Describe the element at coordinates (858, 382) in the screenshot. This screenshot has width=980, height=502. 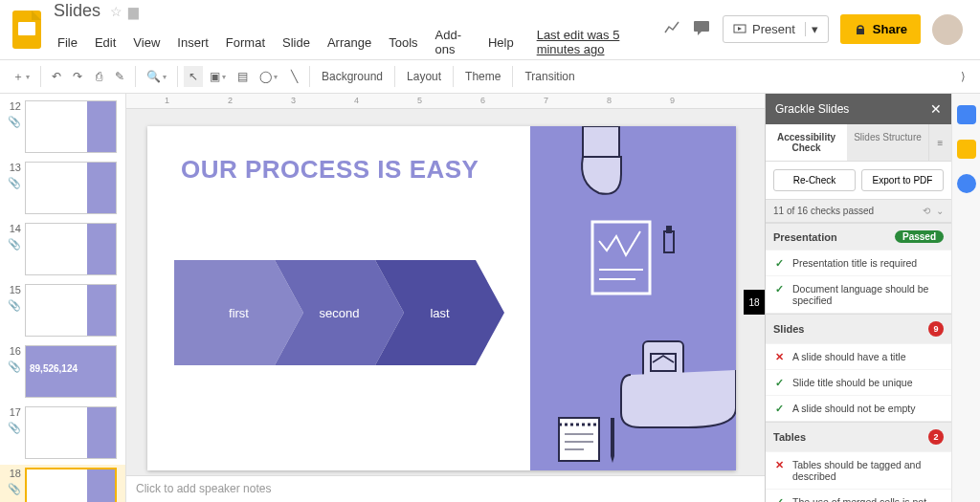
I see `check-rule: ✓Slide title should be unique` at that location.